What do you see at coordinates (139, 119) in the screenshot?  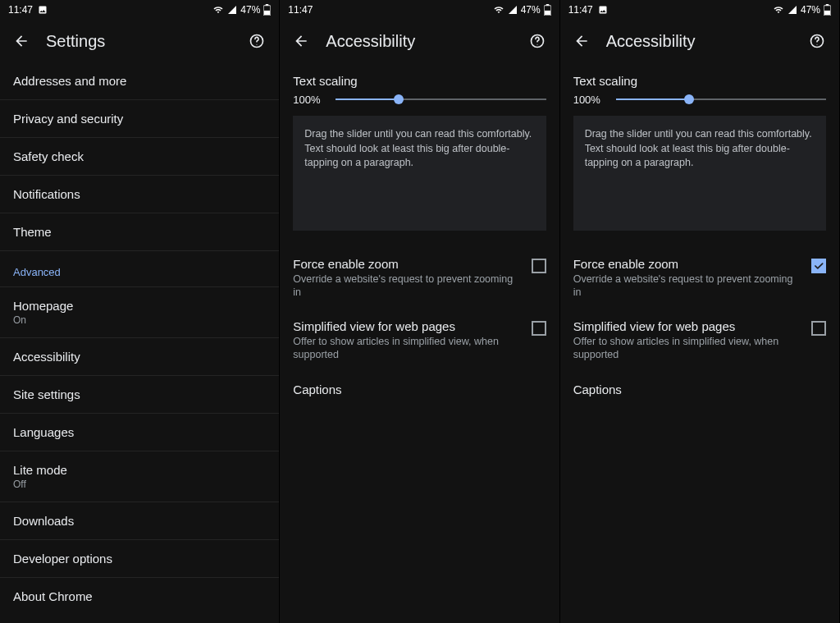 I see `item-privacy: Privacy and security` at bounding box center [139, 119].